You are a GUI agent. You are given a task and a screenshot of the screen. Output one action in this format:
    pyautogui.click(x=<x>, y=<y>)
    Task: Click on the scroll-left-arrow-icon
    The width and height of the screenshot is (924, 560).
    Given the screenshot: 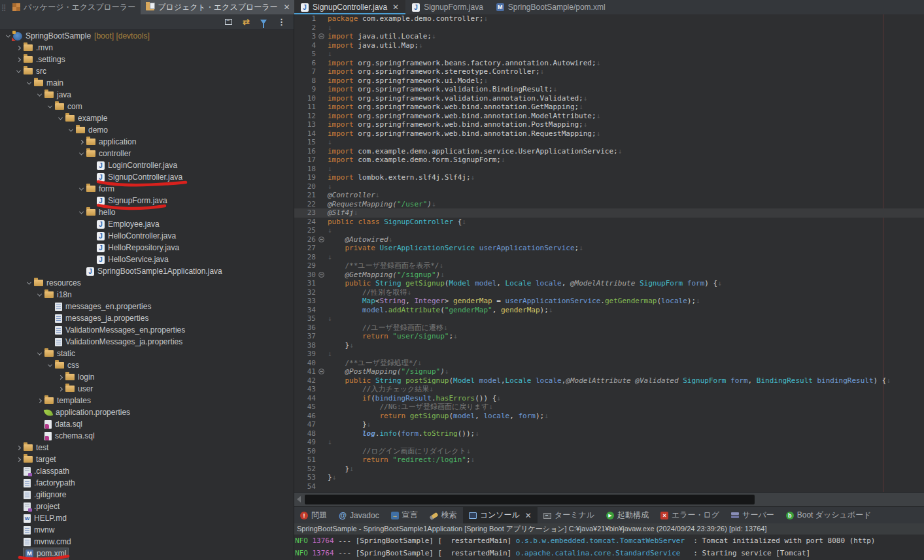 What is the action you would take?
    pyautogui.click(x=299, y=499)
    